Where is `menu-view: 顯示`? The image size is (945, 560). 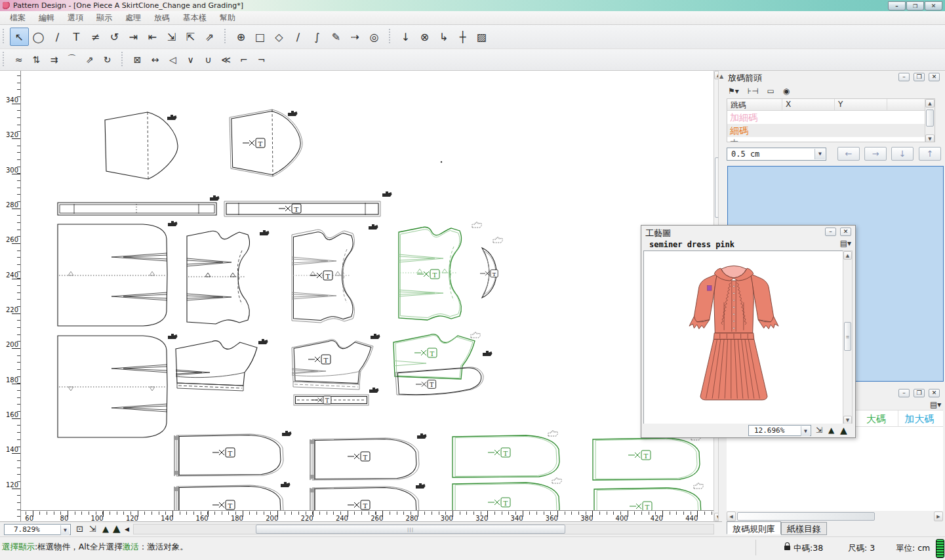 menu-view: 顯示 is located at coordinates (104, 18).